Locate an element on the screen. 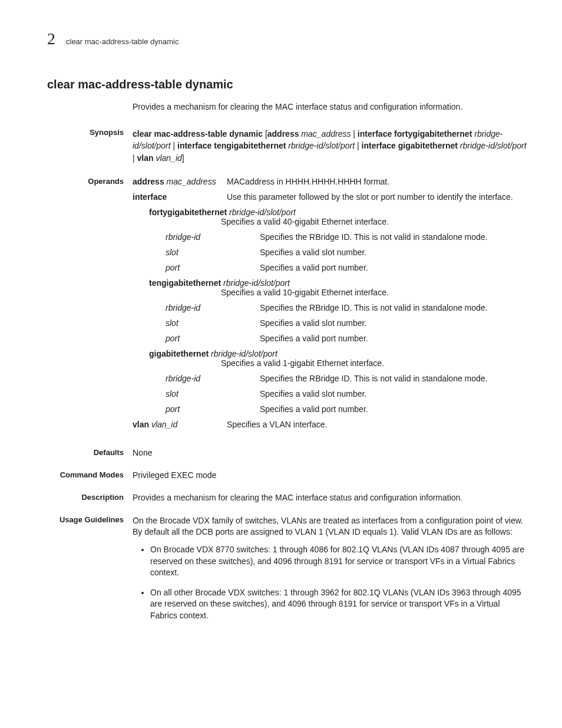 The image size is (562, 728). running-header-title: clear mac-address-table dynamic is located at coordinates (123, 41).